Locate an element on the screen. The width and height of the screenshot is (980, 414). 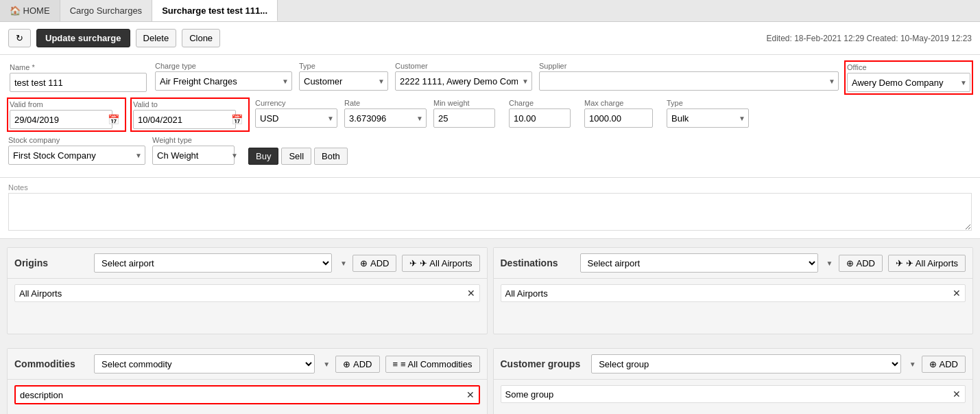
stock-company-select: First Stock Company is located at coordinates (77, 155).